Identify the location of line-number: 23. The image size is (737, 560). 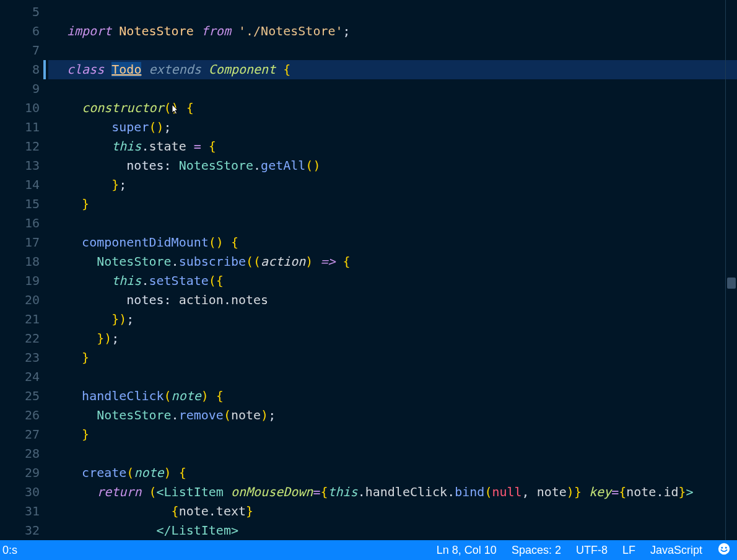
(24, 358).